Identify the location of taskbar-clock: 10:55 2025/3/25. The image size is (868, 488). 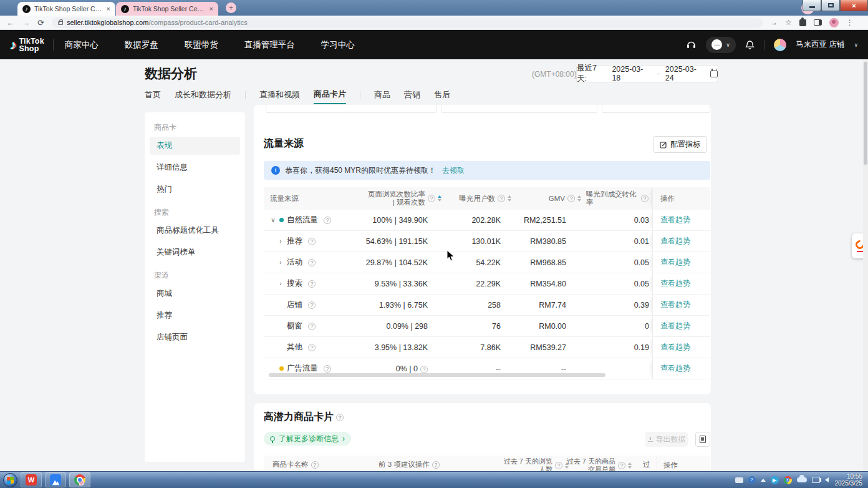
(849, 481).